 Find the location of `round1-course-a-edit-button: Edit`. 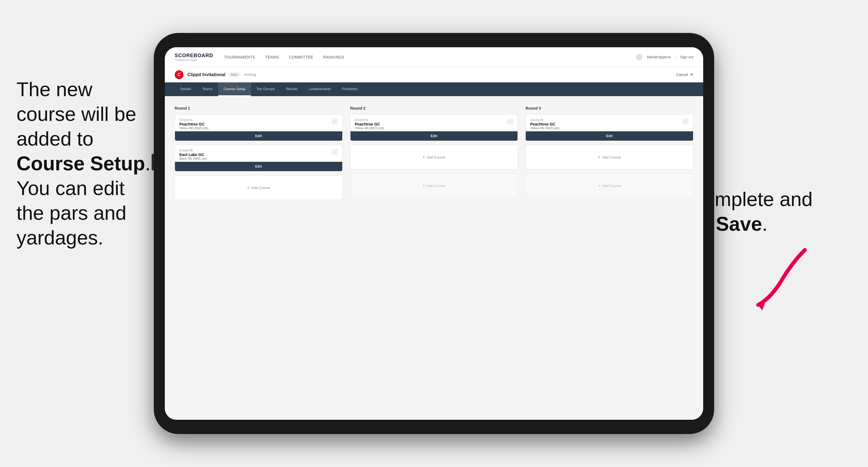

round1-course-a-edit-button: Edit is located at coordinates (259, 136).